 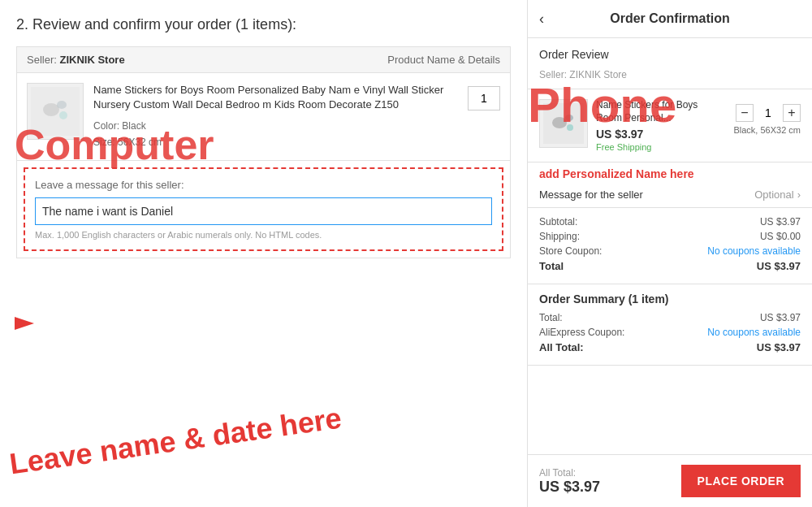 I want to click on right-product-price: US $3.97, so click(x=661, y=134).